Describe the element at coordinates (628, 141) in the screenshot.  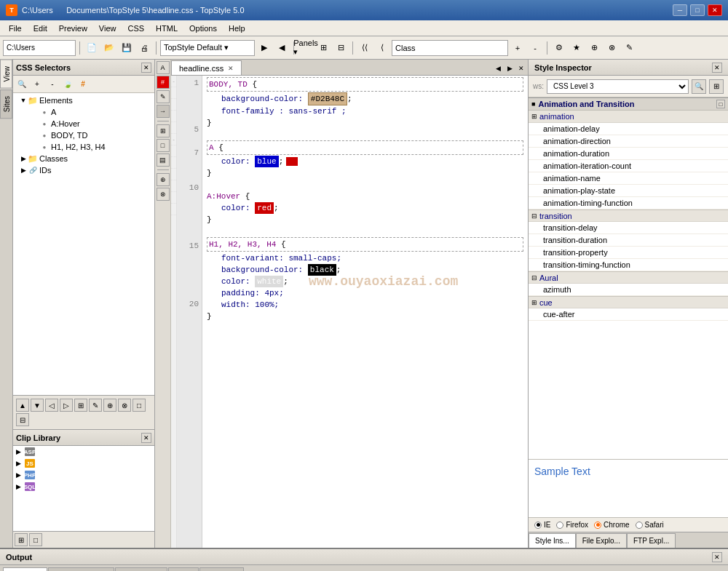
I see `prop-animation-direction: animation-direction` at that location.